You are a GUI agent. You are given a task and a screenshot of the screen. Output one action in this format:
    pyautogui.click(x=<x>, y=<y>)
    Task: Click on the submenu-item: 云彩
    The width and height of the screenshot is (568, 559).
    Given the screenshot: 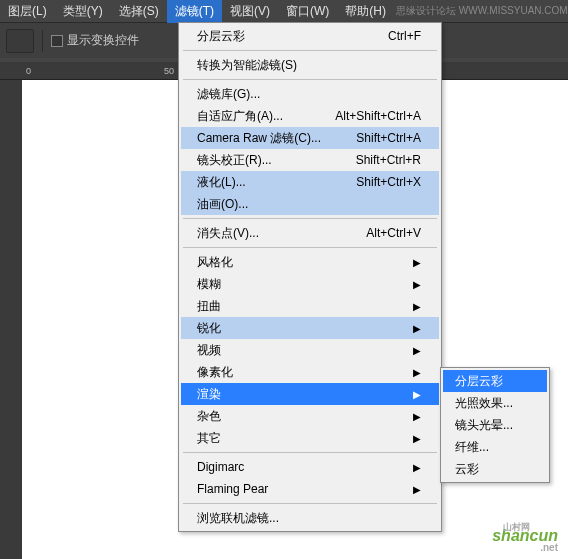 What is the action you would take?
    pyautogui.click(x=495, y=469)
    